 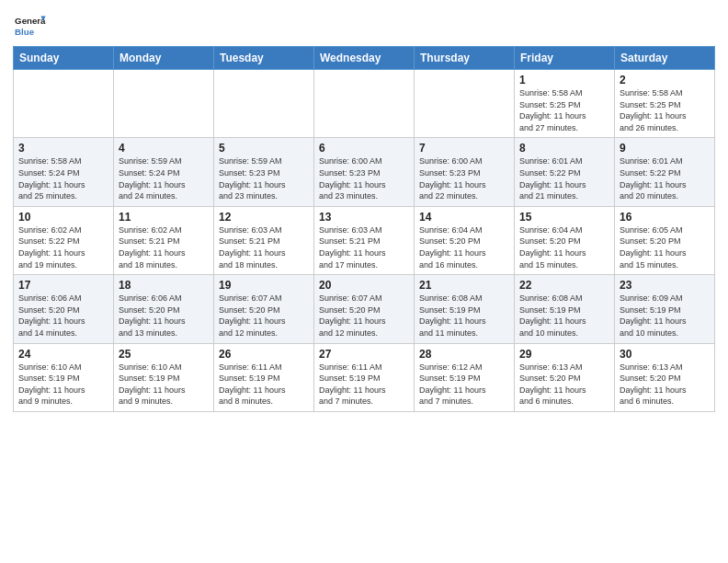 What do you see at coordinates (564, 309) in the screenshot?
I see `calendar-cell: 22Sunrise: 6:08 AM Sunset: 5:19 PM Dayli…` at bounding box center [564, 309].